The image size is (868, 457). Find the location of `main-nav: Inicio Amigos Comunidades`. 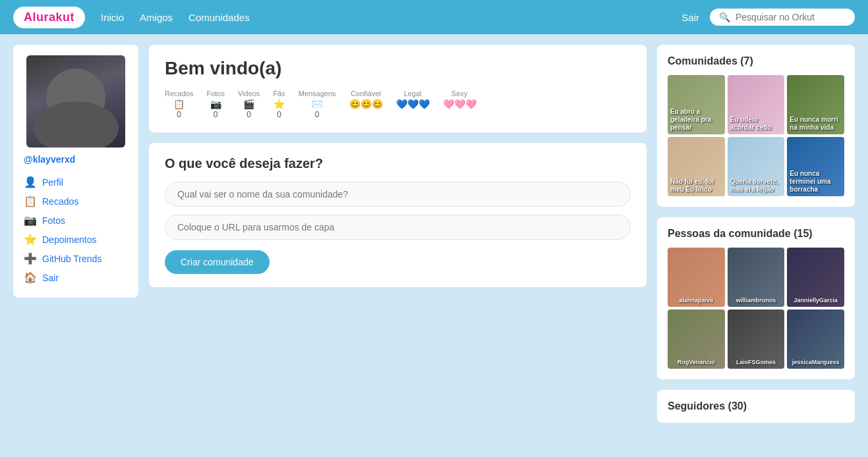

main-nav: Inicio Amigos Comunidades is located at coordinates (175, 17).